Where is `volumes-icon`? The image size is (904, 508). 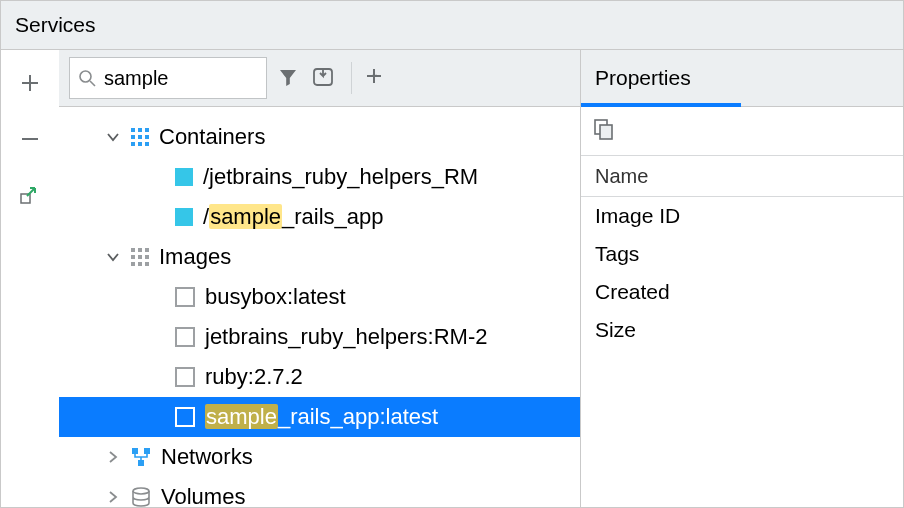
volumes-icon is located at coordinates (141, 497).